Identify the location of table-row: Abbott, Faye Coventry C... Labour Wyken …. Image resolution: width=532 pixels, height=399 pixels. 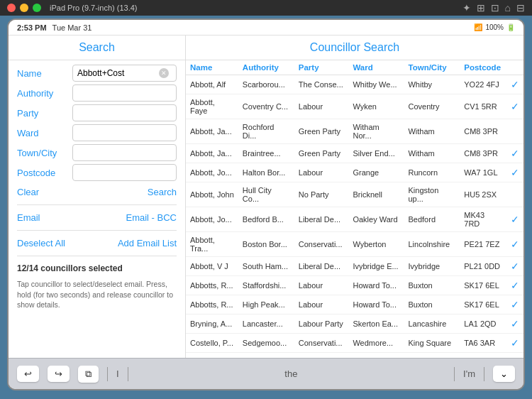
(355, 106).